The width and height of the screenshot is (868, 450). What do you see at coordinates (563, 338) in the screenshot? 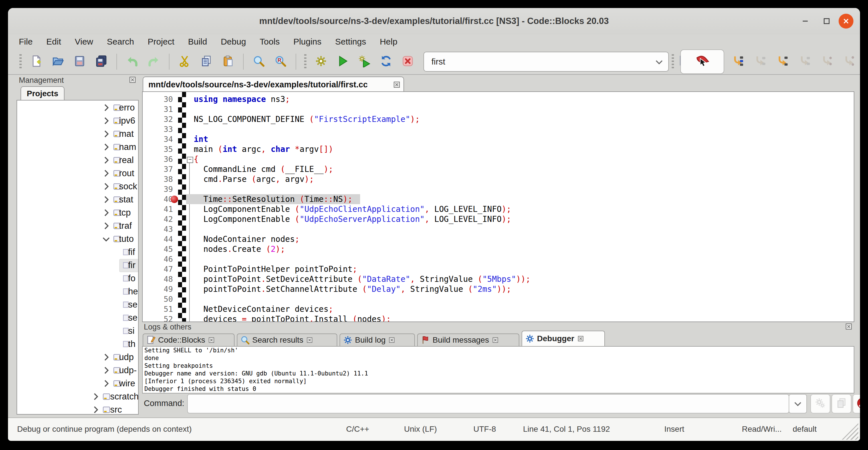
I see `log-tab-debugger: Debugger` at bounding box center [563, 338].